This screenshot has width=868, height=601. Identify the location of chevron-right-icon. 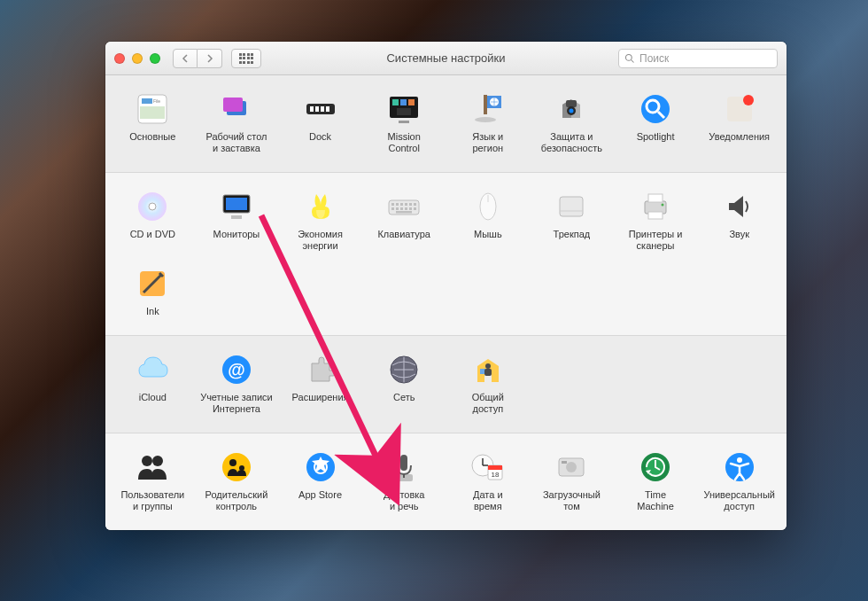
(210, 59).